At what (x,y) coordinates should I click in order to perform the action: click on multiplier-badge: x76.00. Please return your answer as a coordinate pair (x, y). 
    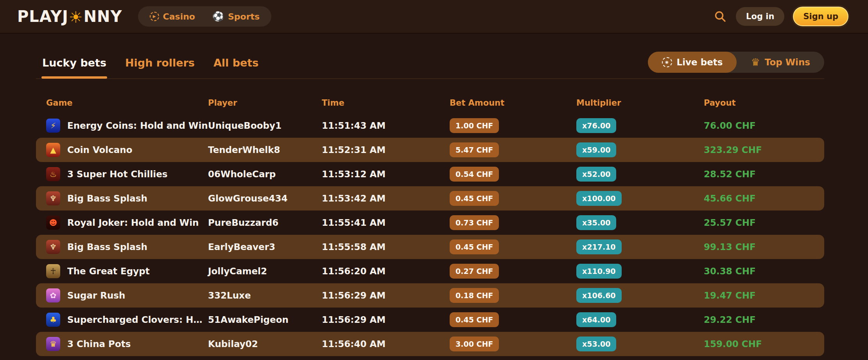
    Looking at the image, I should click on (596, 126).